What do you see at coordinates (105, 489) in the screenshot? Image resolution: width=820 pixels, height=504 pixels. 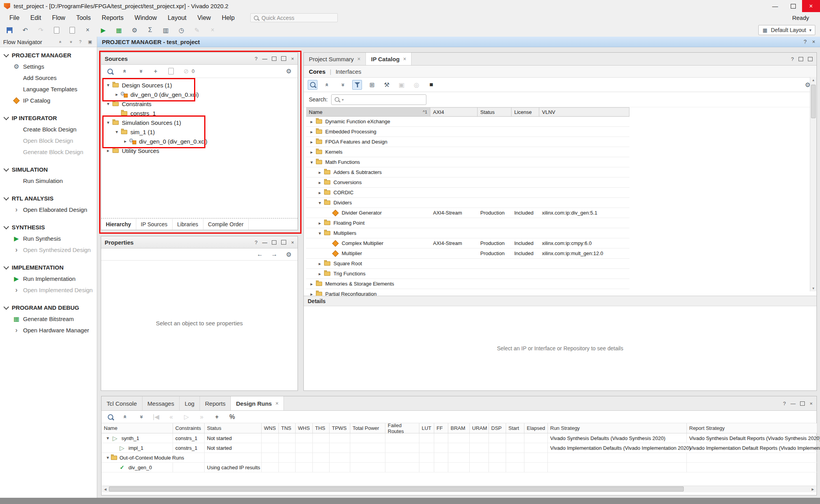 I see `scroll-left-arrow: ◀` at bounding box center [105, 489].